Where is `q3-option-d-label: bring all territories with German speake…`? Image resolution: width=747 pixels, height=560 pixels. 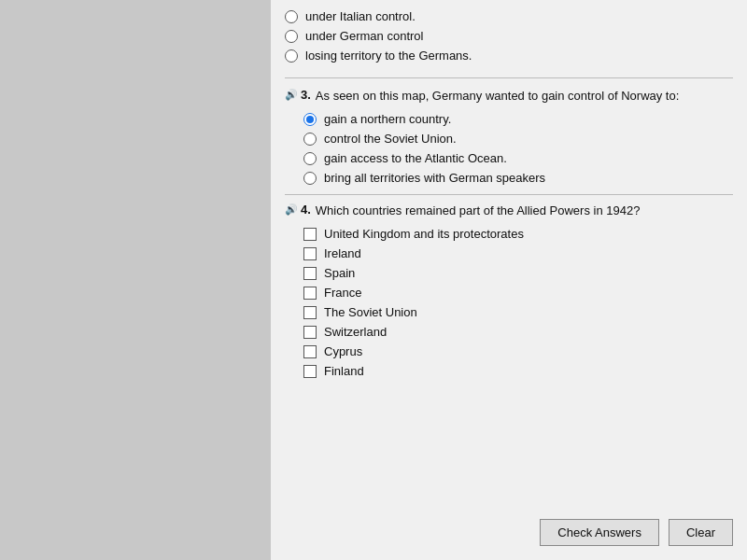
q3-option-d-label: bring all territories with German speake… is located at coordinates (435, 177).